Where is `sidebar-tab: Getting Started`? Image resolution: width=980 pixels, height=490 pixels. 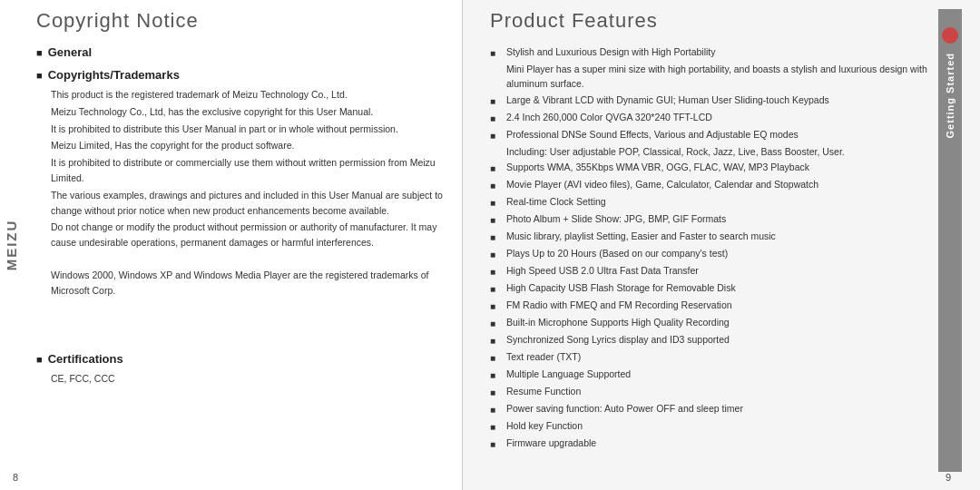
sidebar-tab: Getting Started is located at coordinates (950, 240).